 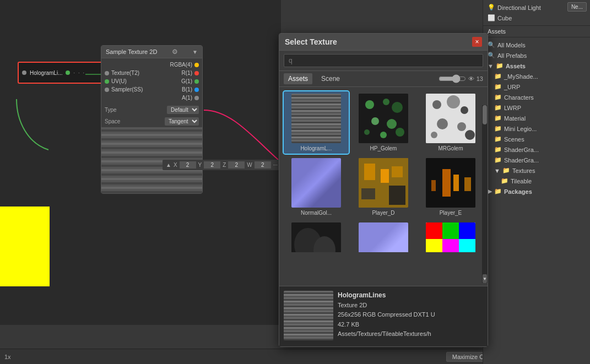 What do you see at coordinates (537, 118) in the screenshot?
I see `tree-material: 📁 Material` at bounding box center [537, 118].